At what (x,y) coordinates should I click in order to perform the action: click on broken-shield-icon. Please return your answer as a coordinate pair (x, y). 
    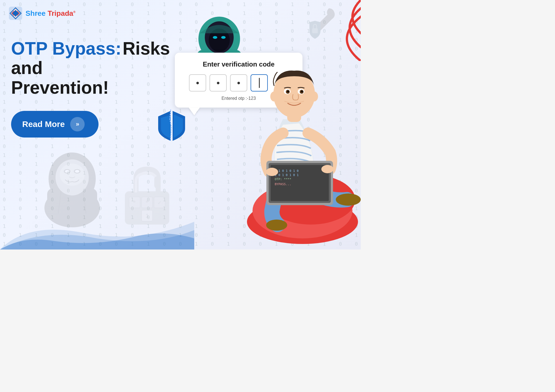
    Looking at the image, I should click on (171, 126).